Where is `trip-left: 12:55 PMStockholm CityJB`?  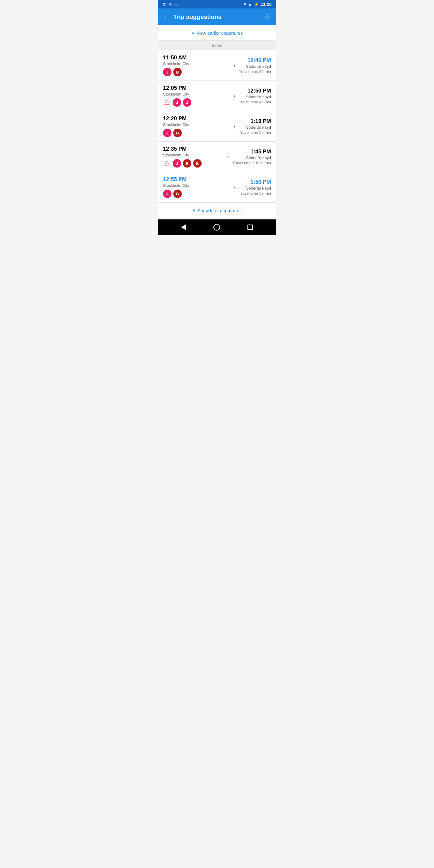 trip-left: 12:55 PMStockholm CityJB is located at coordinates (196, 187).